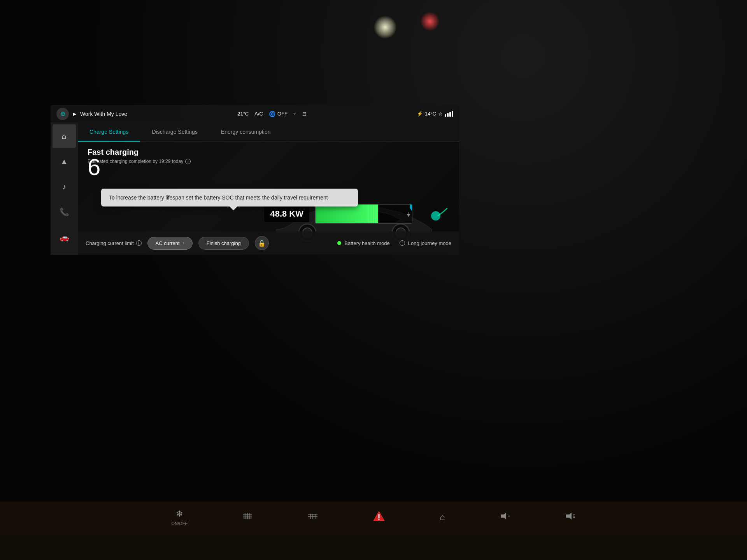 Image resolution: width=747 pixels, height=560 pixels. I want to click on finish-charging-button: Finish charging, so click(224, 243).